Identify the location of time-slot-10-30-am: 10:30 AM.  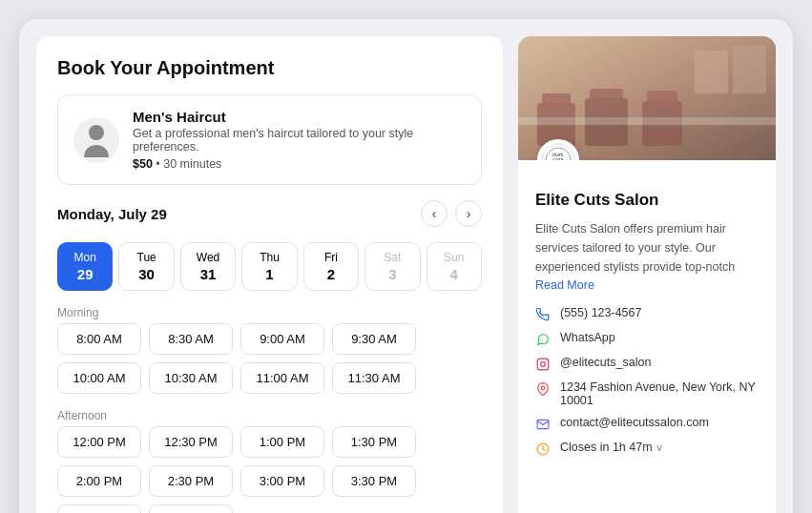
(191, 378).